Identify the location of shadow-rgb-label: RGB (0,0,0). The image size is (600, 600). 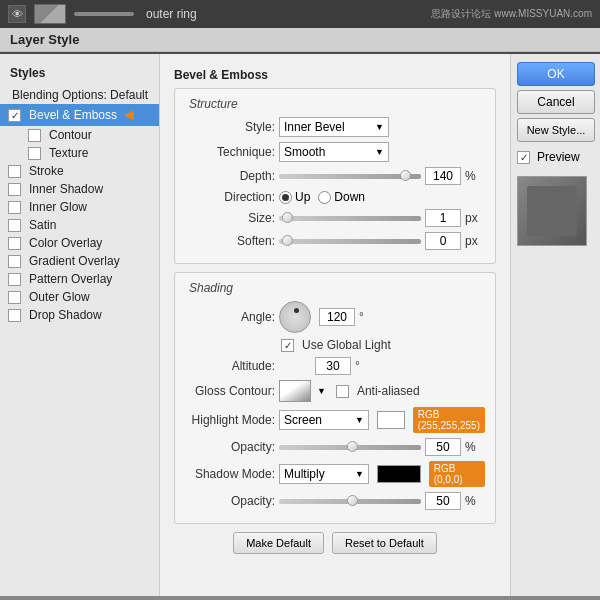
(457, 474).